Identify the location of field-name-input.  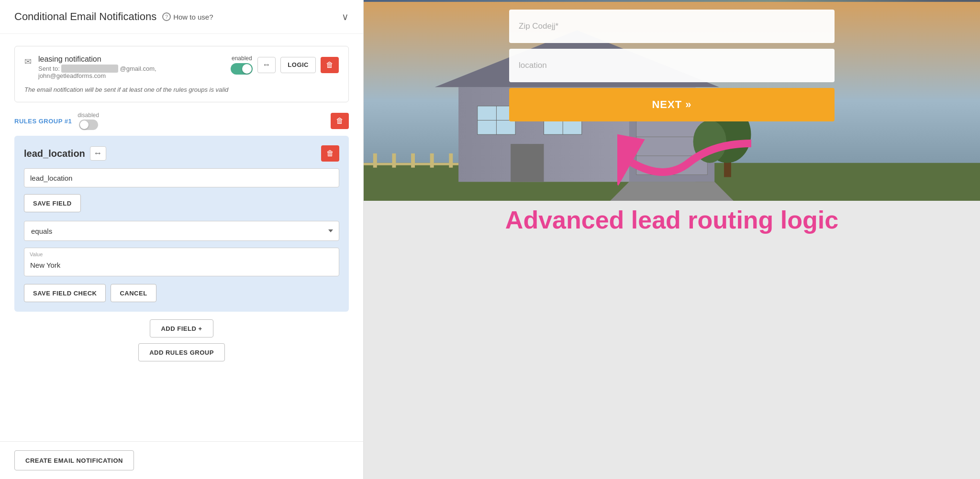
(182, 178).